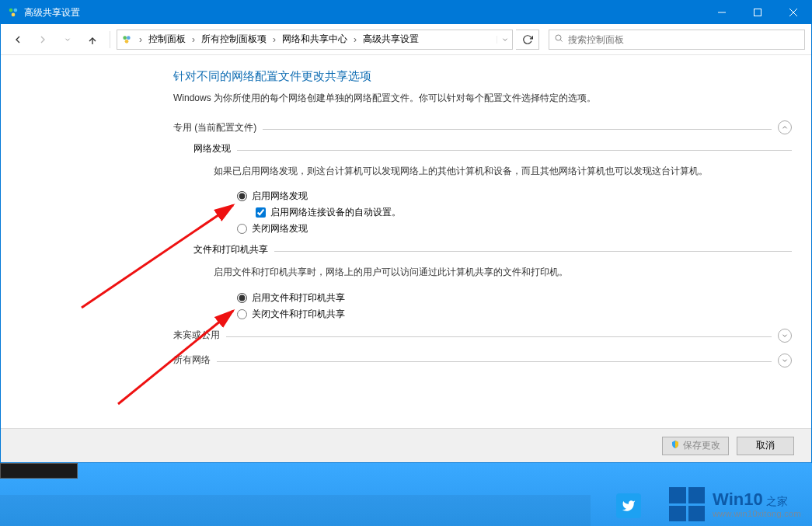 The height and width of the screenshot is (526, 812). I want to click on save-button-label: 保存更改, so click(702, 446).